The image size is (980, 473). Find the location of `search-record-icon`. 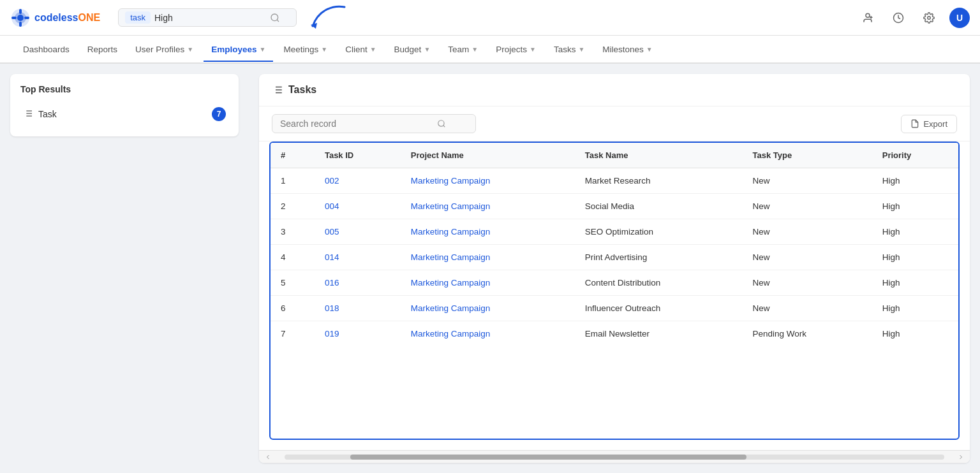

search-record-icon is located at coordinates (442, 124).